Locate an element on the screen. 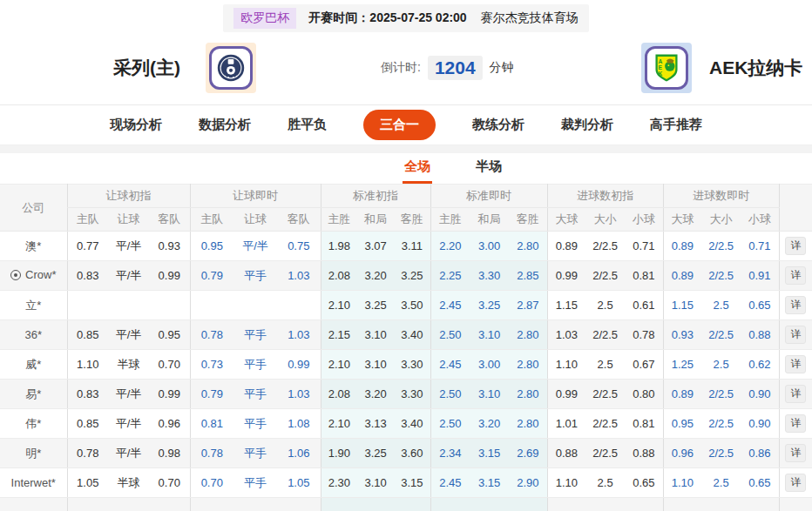 This screenshot has width=812, height=511. odds-row: 立*2.103.253.502.453.252.871.152.50.611.1… is located at coordinates (406, 306).